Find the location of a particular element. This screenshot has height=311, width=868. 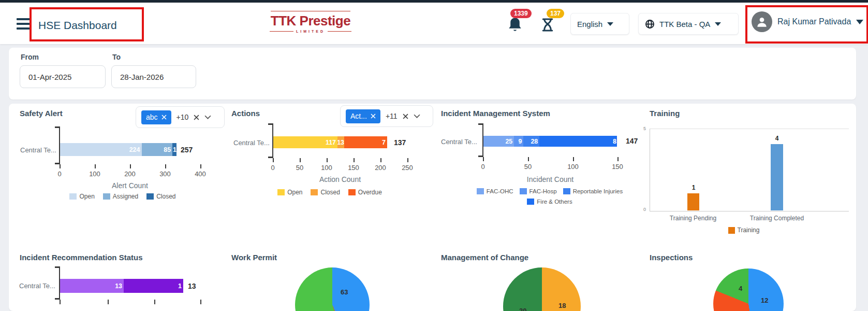

hourglass-badge: 137 is located at coordinates (555, 13).